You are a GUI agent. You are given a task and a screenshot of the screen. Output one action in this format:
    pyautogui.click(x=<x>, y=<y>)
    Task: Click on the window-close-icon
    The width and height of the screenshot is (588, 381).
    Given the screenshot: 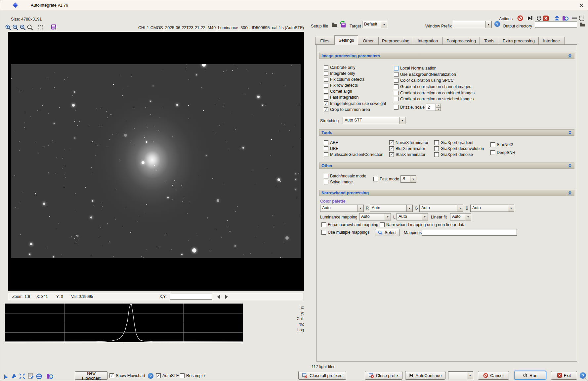 What is the action you would take?
    pyautogui.click(x=581, y=5)
    